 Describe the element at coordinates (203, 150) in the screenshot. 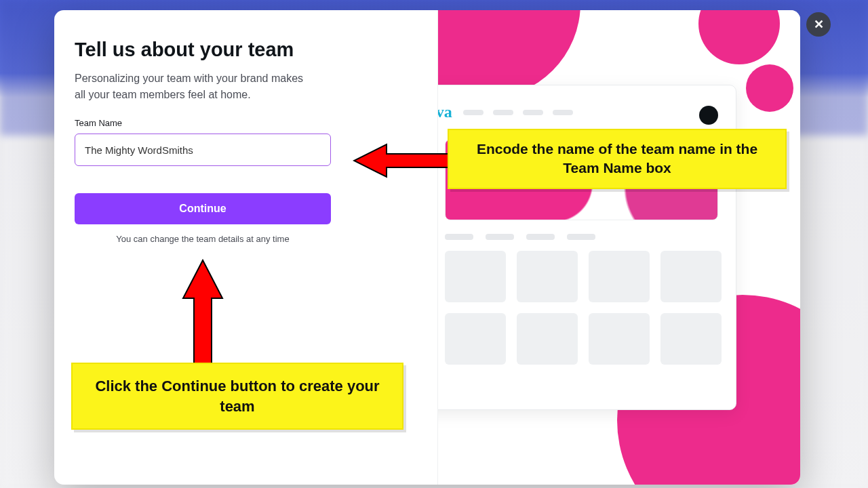

I see `team-name-input` at that location.